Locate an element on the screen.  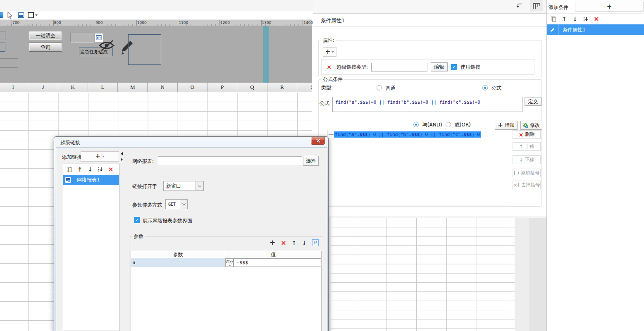
image-icon is located at coordinates (21, 15).